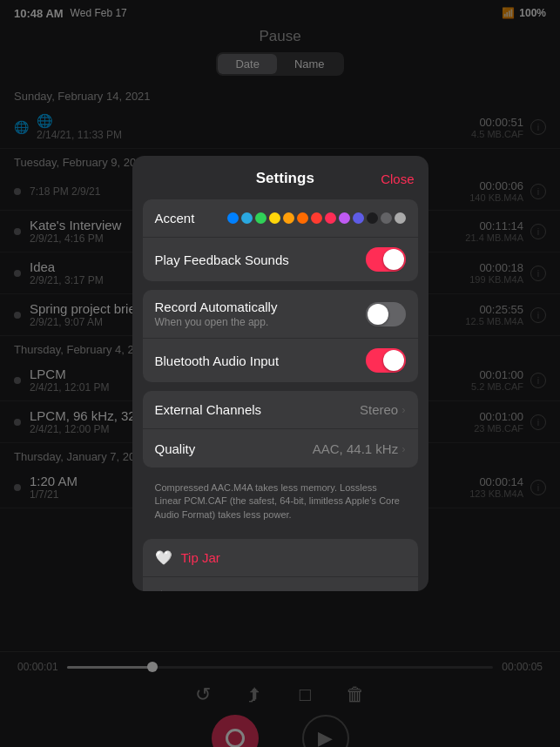 Image resolution: width=560 pixels, height=747 pixels. Describe the element at coordinates (286, 178) in the screenshot. I see `modal-title: Settings` at that location.